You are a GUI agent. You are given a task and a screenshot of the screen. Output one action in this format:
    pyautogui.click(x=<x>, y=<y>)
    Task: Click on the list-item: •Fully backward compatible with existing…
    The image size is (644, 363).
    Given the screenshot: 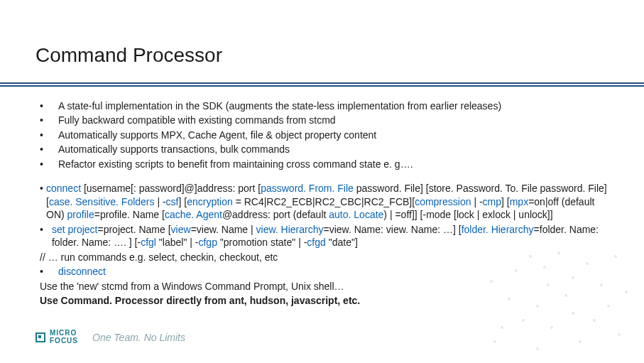 What is the action you would take?
    pyautogui.click(x=333, y=120)
    